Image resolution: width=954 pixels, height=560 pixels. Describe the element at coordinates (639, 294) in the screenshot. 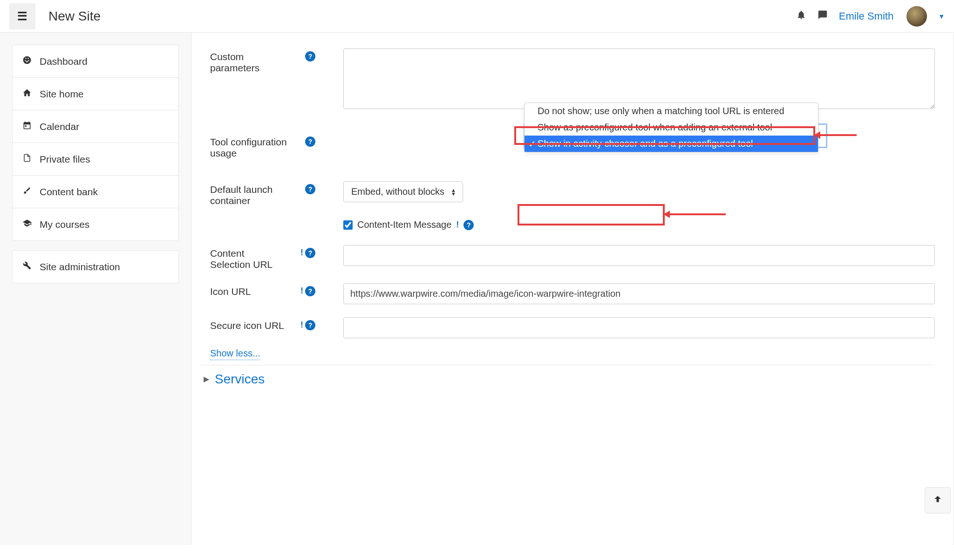

I see `input-icon-url` at that location.